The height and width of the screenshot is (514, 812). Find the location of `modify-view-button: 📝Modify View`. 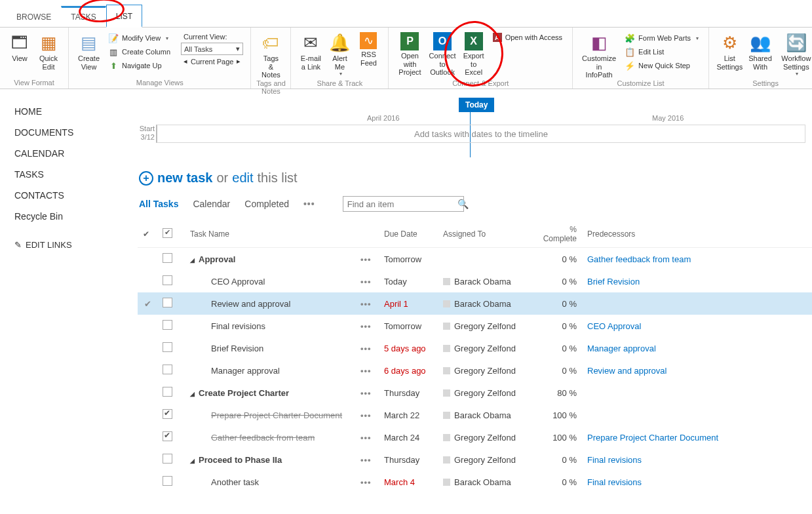

modify-view-button: 📝Modify View is located at coordinates (139, 38).